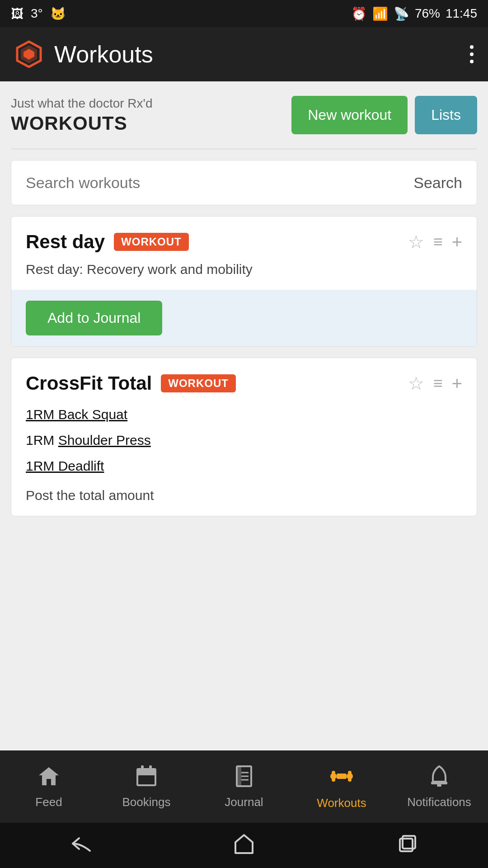 This screenshot has width=488, height=868. What do you see at coordinates (416, 383) in the screenshot?
I see `star-icon-crossfit-total: ☆` at bounding box center [416, 383].